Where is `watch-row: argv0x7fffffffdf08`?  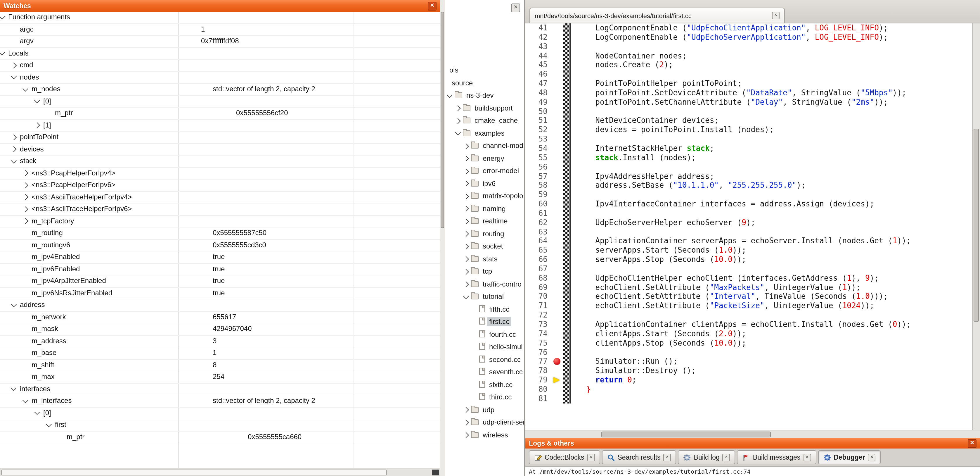 watch-row: argv0x7fffffffdf08 is located at coordinates (220, 42).